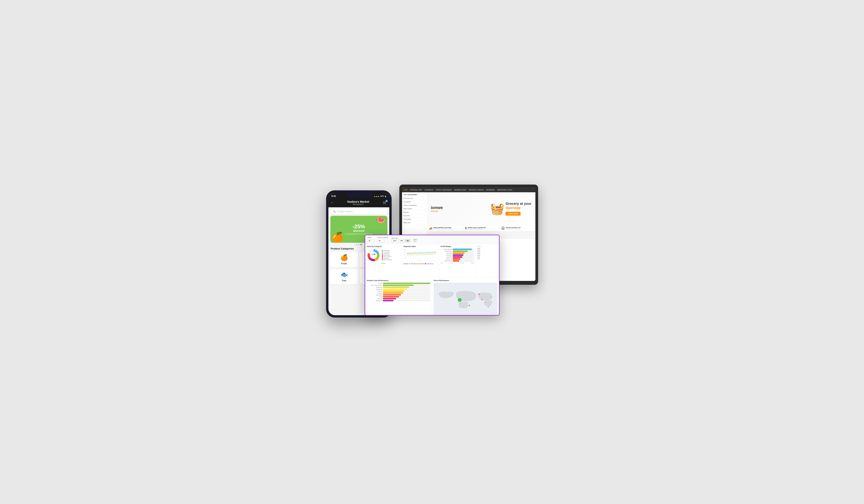  What do you see at coordinates (518, 209) in the screenshot?
I see `hero-text: Grocery at your doorstep SHOP NOW` at bounding box center [518, 209].